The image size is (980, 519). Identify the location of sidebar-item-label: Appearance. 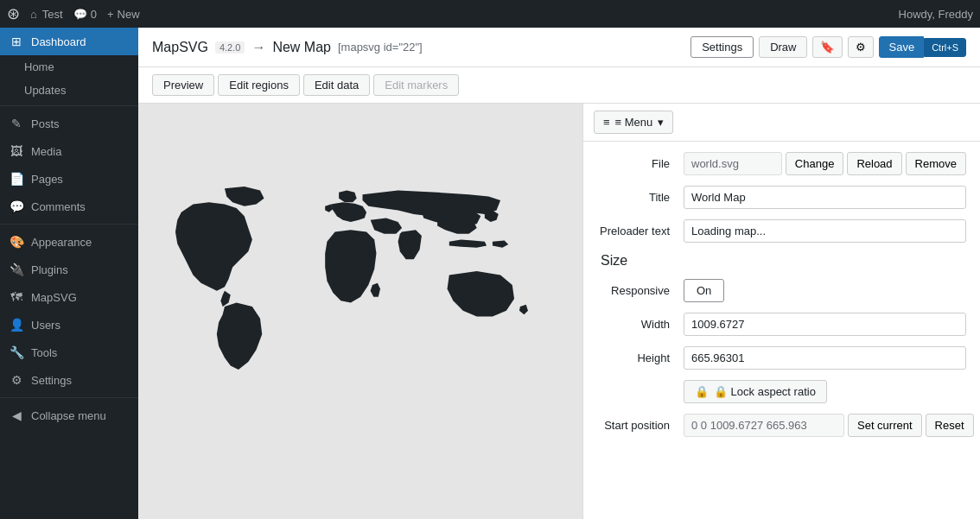
(61, 242).